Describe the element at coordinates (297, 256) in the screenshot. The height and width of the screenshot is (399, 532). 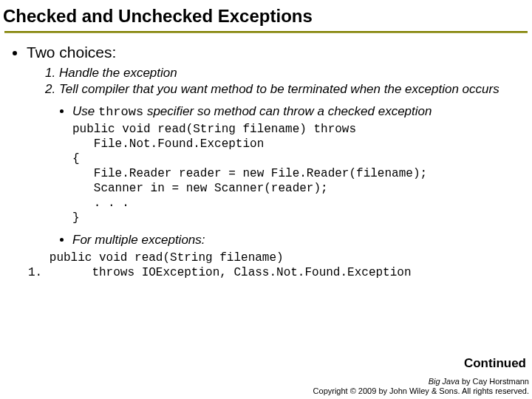
I see `sub-multiple-exceptions: For multiple exceptions: public void rea…` at that location.